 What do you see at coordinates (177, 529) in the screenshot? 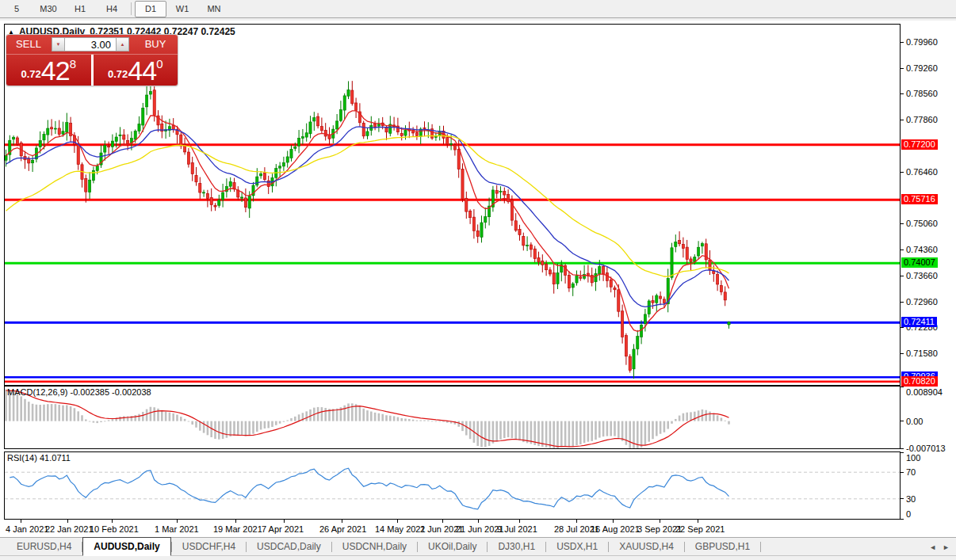
I see `time-tick-label: 1 Mar 2021` at bounding box center [177, 529].